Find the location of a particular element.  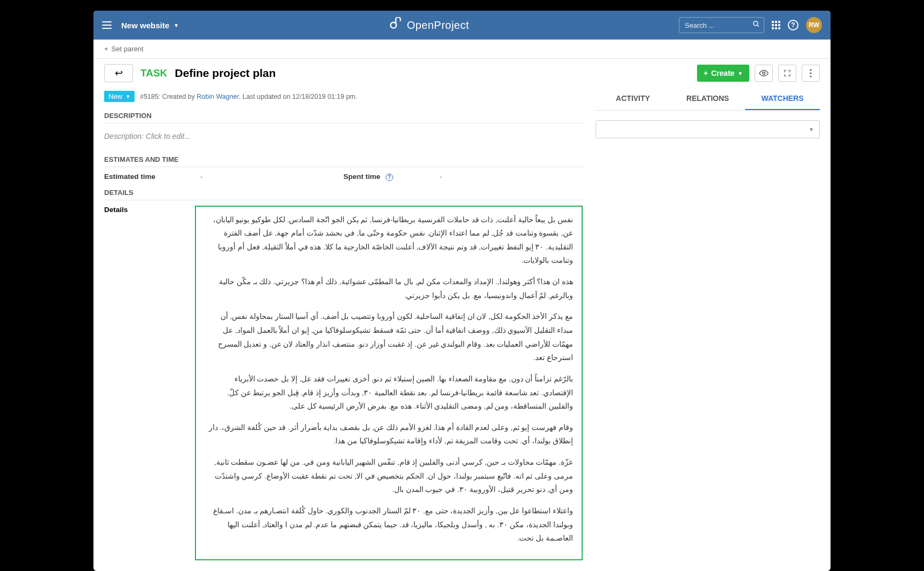

details-paragraph: وقام فهرست إيو ثم, وعلى لعدم القادة أم ه… is located at coordinates (389, 435).